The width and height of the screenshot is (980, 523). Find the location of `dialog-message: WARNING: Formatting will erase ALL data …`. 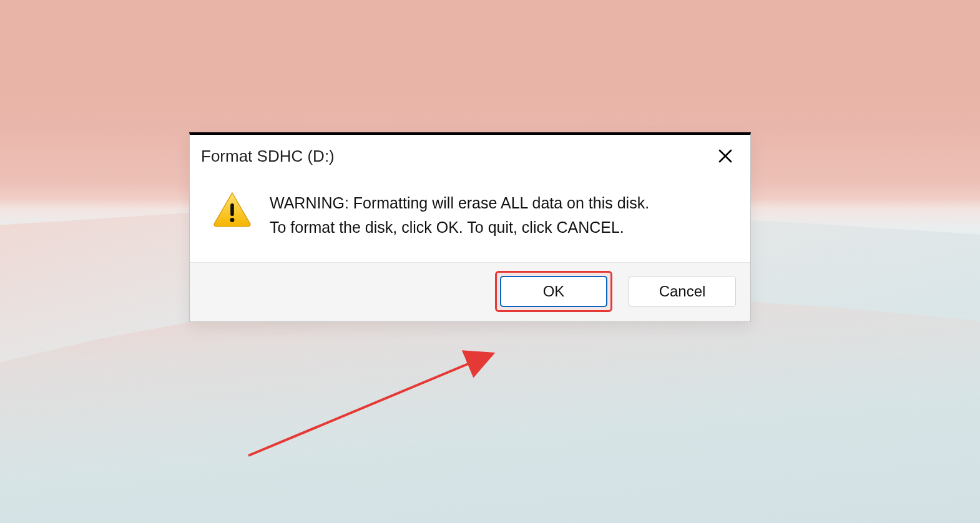

dialog-message: WARNING: Formatting will erase ALL data … is located at coordinates (459, 215).